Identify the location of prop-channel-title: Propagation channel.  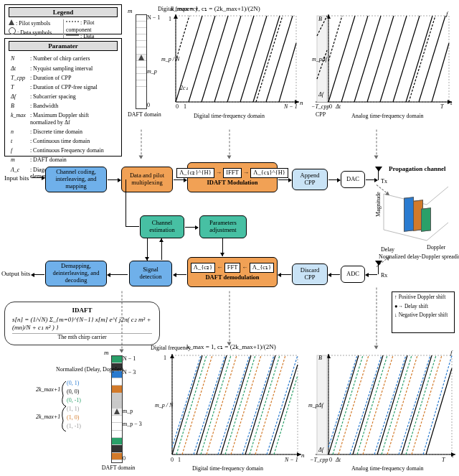
(417, 169).